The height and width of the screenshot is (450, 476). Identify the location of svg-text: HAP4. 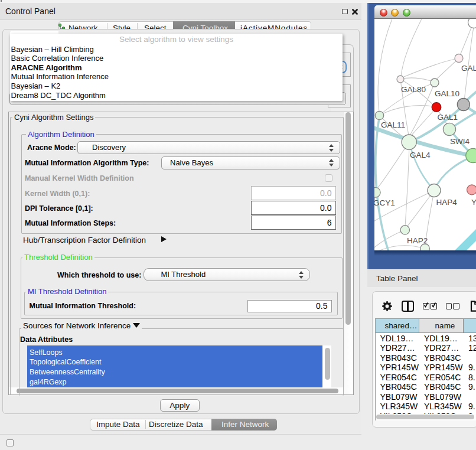
(447, 202).